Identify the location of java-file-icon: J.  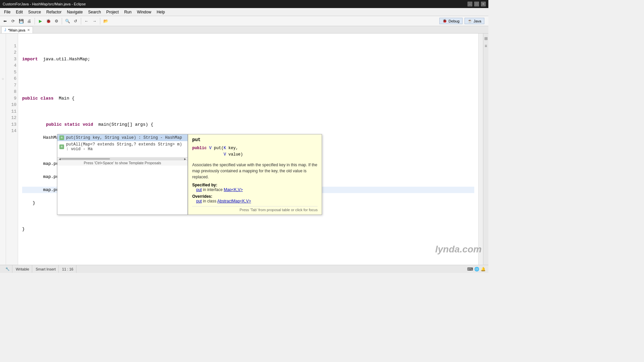
(5, 30).